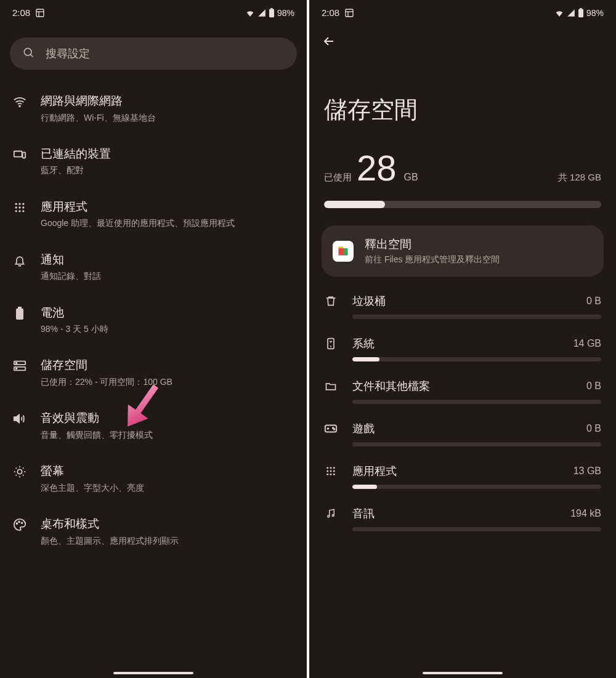  I want to click on headlines-icon, so click(349, 13).